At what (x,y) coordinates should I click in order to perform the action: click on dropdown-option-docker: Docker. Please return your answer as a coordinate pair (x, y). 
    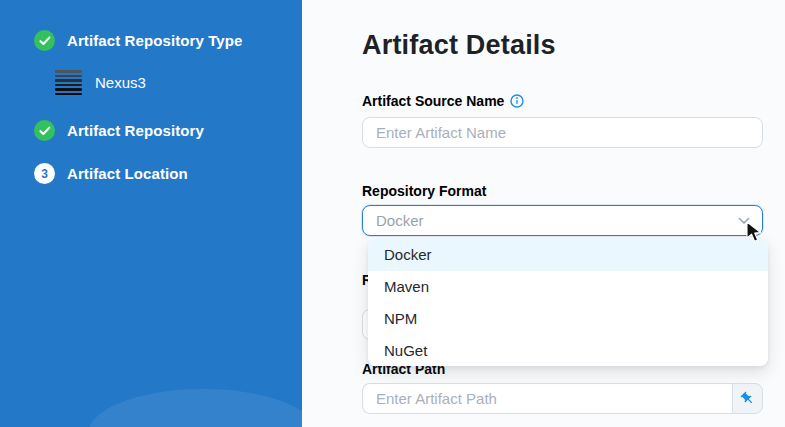
    Looking at the image, I should click on (568, 255).